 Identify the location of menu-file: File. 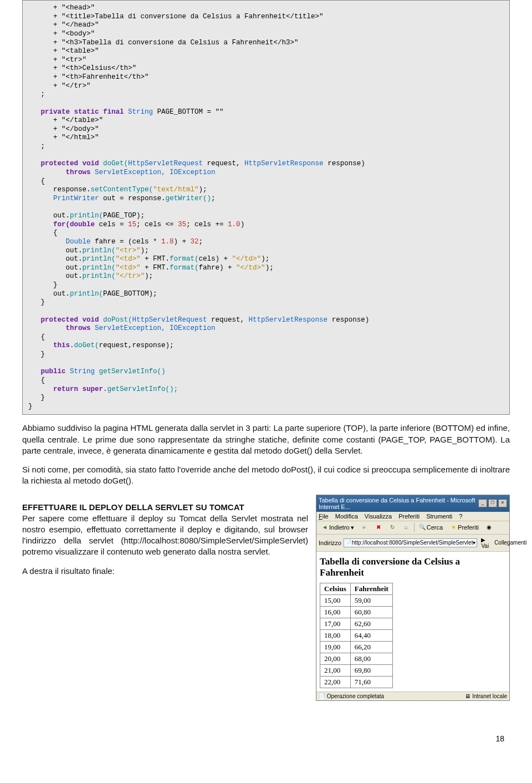
(324, 516).